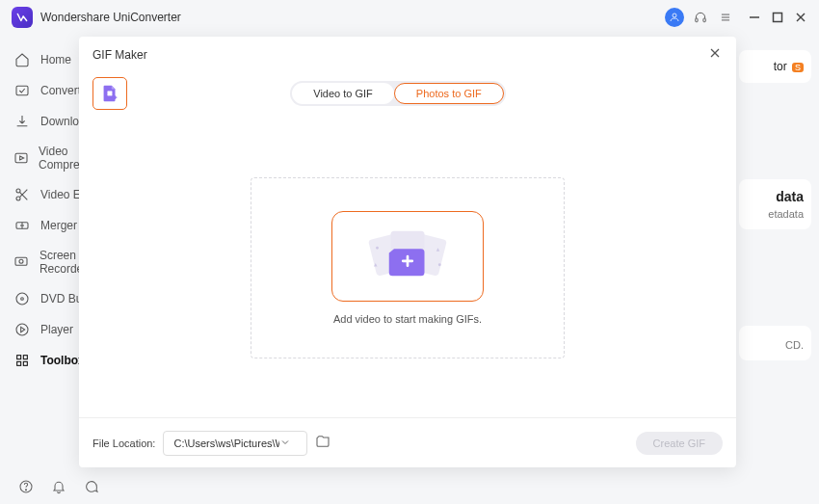 This screenshot has height=504, width=819. Describe the element at coordinates (801, 17) in the screenshot. I see `close-button` at that location.